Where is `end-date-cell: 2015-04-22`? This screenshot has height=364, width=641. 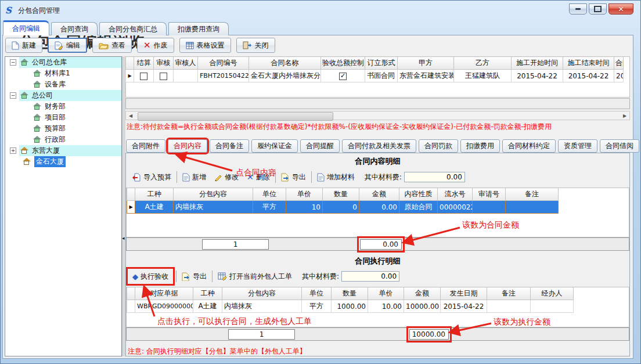
end-date-cell: 2015-04-22 is located at coordinates (589, 76).